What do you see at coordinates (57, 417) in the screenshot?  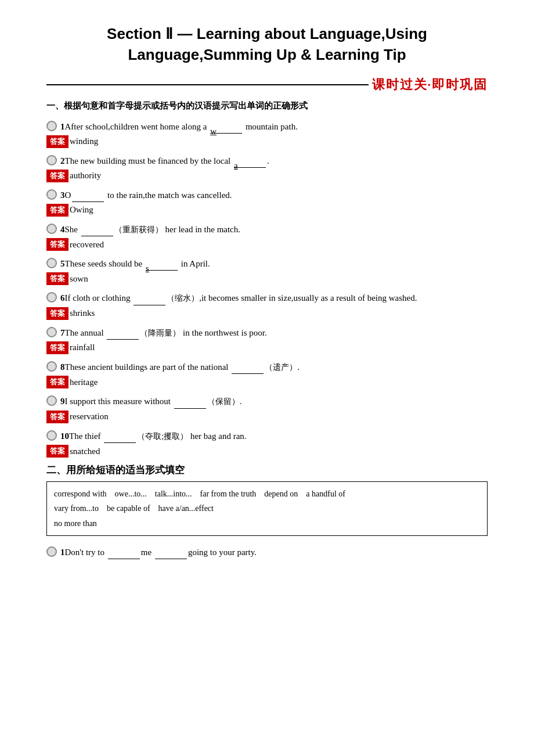 I see `answer-badge-9: 答案` at bounding box center [57, 417].